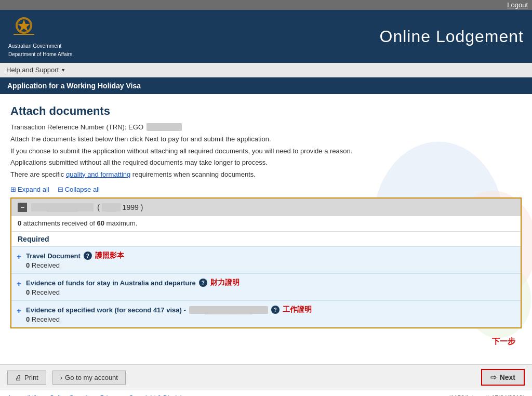 The image size is (532, 396). I want to click on info-text-3: Applications submitted without all the r…, so click(266, 163).